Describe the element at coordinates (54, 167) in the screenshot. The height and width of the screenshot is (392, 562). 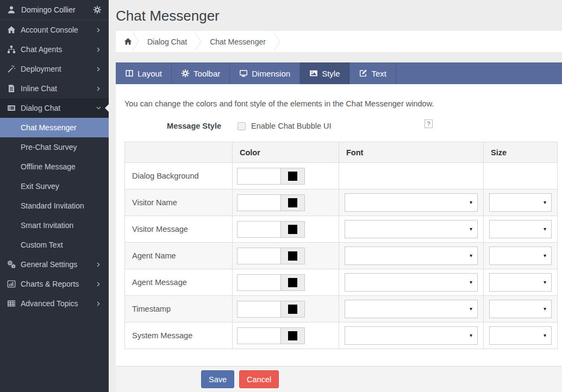
I see `sidebar-subitem-offline-message: Offline Message` at that location.